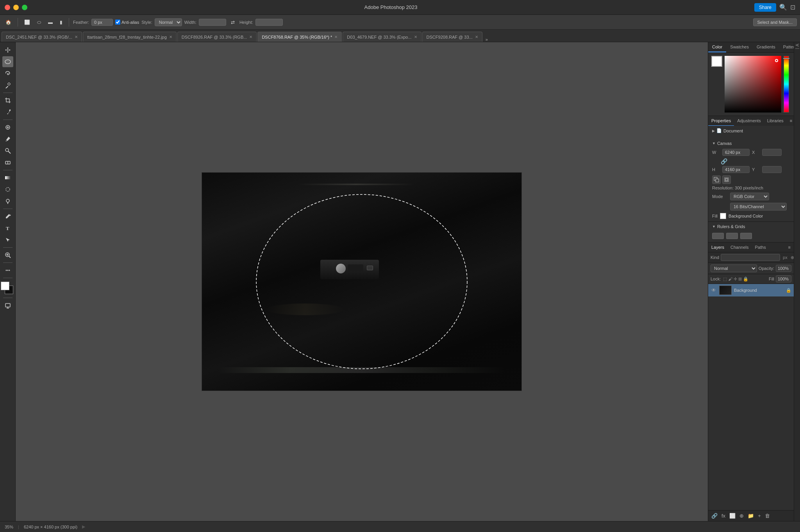  What do you see at coordinates (723, 216) in the screenshot?
I see `fill-color-swatch` at bounding box center [723, 216].